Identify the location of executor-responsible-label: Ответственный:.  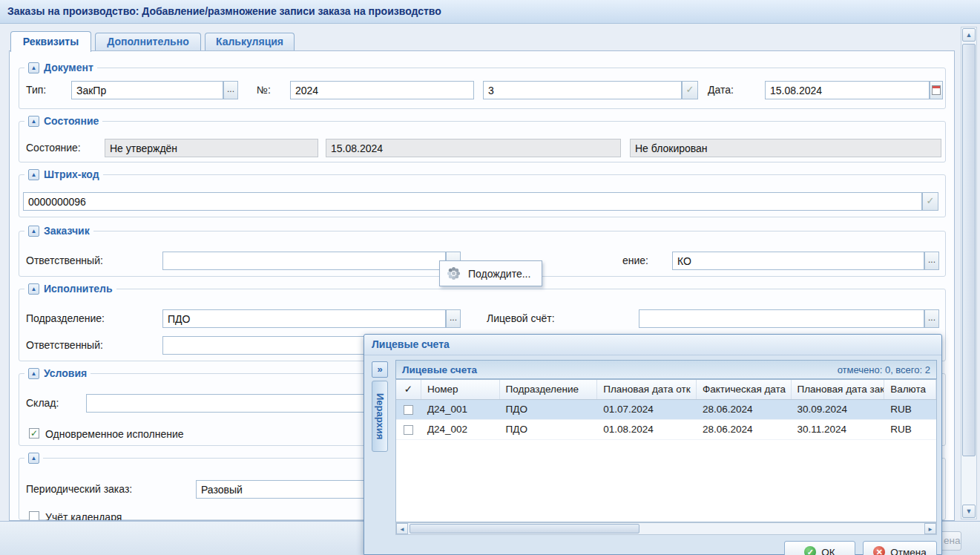
(65, 345).